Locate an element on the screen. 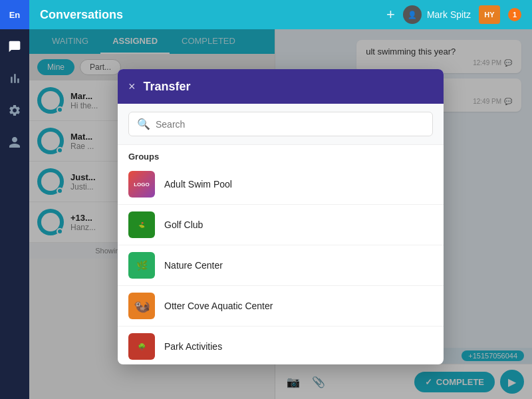  group-item-adult-swim: LOGO Adult Swim Pool is located at coordinates (281, 185).